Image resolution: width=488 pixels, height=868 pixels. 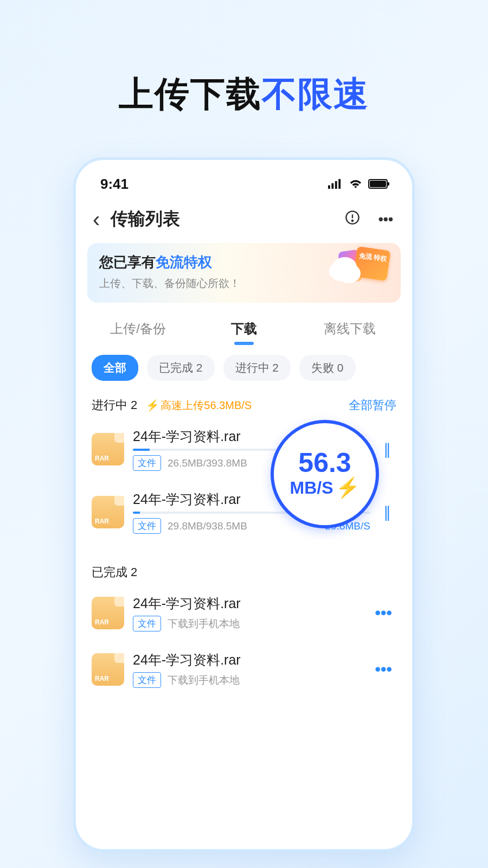 What do you see at coordinates (244, 330) in the screenshot?
I see `main-tabs: 上传/备份 下载 离线下载` at bounding box center [244, 330].